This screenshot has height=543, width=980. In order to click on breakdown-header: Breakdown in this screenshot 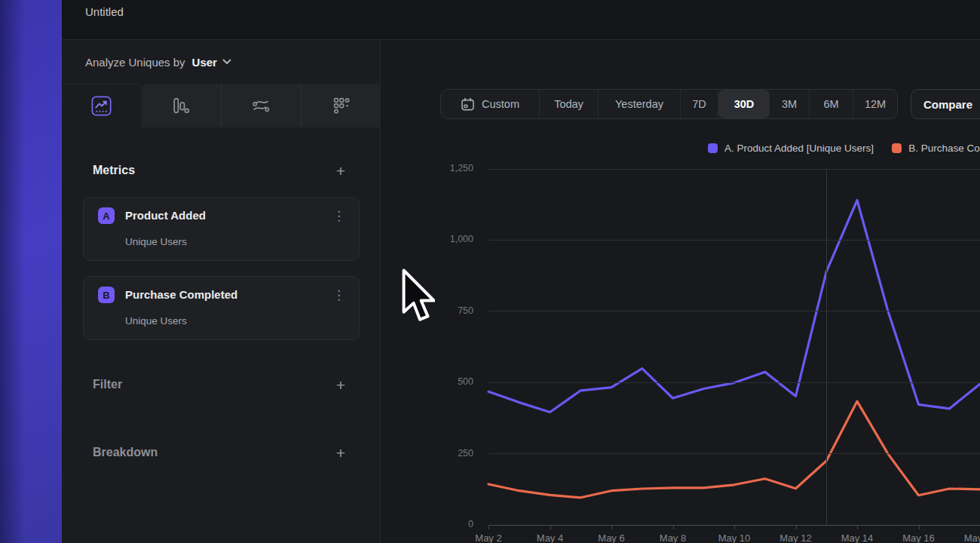, I will do `click(125, 452)`.